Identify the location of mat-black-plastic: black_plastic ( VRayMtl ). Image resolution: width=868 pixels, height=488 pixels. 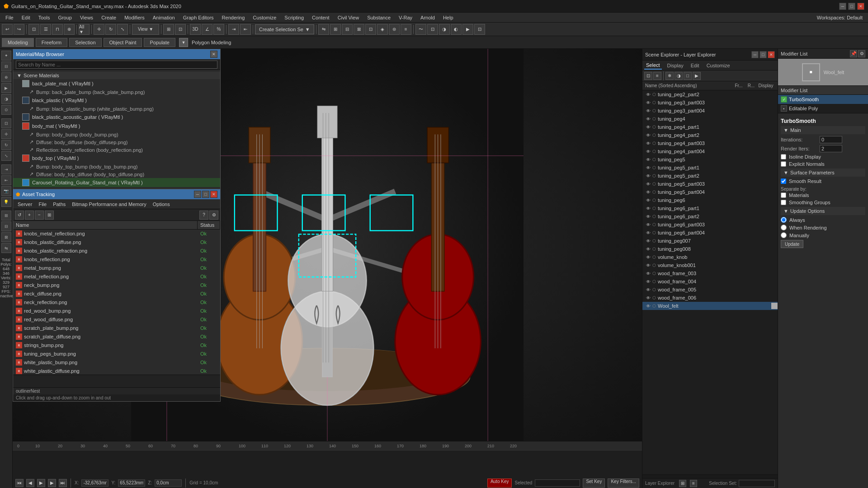
(117, 100).